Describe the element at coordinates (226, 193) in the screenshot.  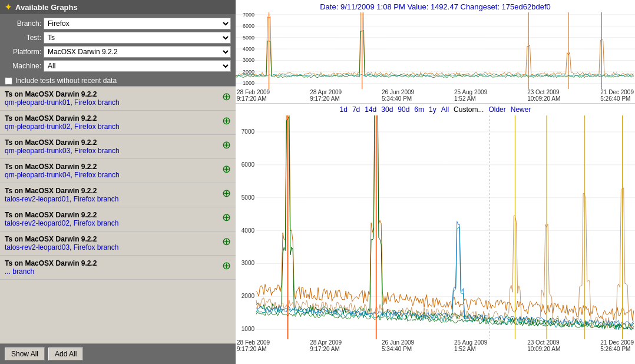
I see `add-graph-button-4: ⊕` at that location.